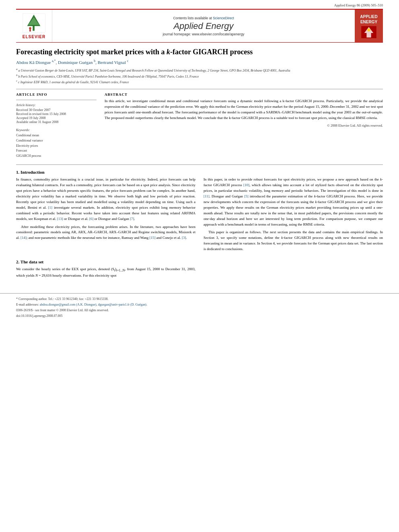 Image resolution: width=399 pixels, height=532 pixels. I want to click on para-2: After modelling these electricity prices…, so click(106, 233).